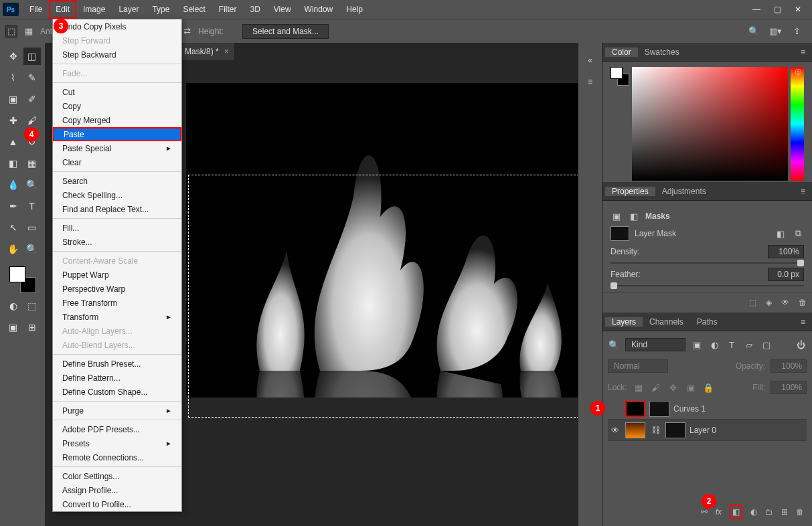 This screenshot has width=812, height=526. I want to click on edit-dropdown: Undo Copy PixelsStep ForwardStep Backwar…, so click(117, 265).